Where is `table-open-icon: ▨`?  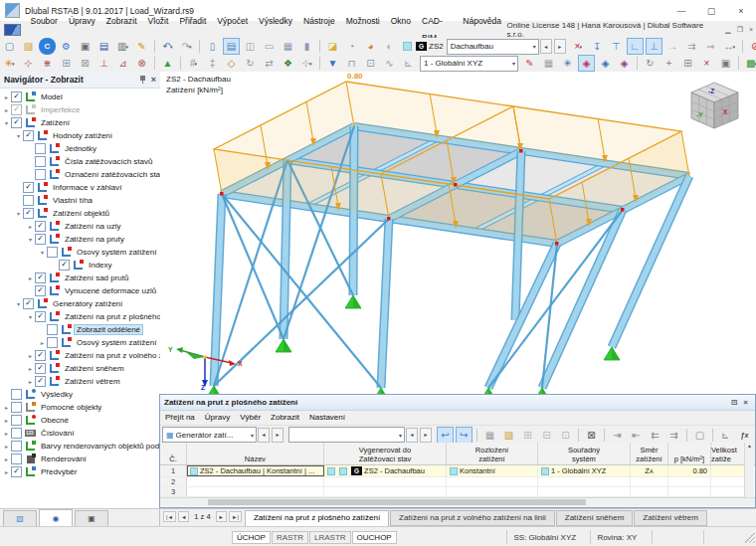
table-open-icon: ▨ is located at coordinates (509, 436).